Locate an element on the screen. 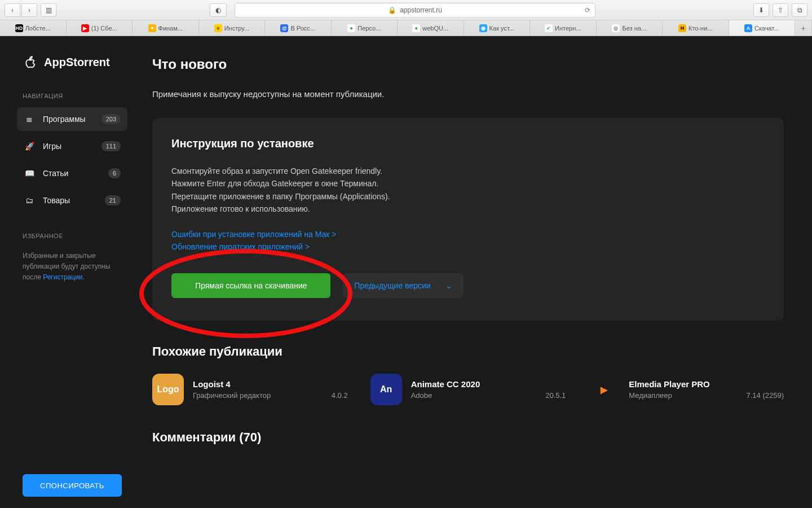 The height and width of the screenshot is (508, 812). downloads-button: ⬇ is located at coordinates (761, 10).